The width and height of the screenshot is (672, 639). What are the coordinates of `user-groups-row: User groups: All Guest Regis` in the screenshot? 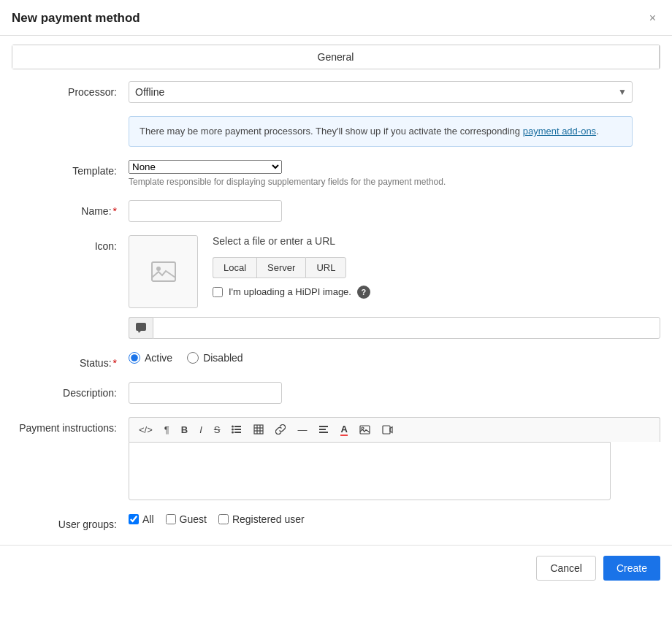 It's located at (336, 521).